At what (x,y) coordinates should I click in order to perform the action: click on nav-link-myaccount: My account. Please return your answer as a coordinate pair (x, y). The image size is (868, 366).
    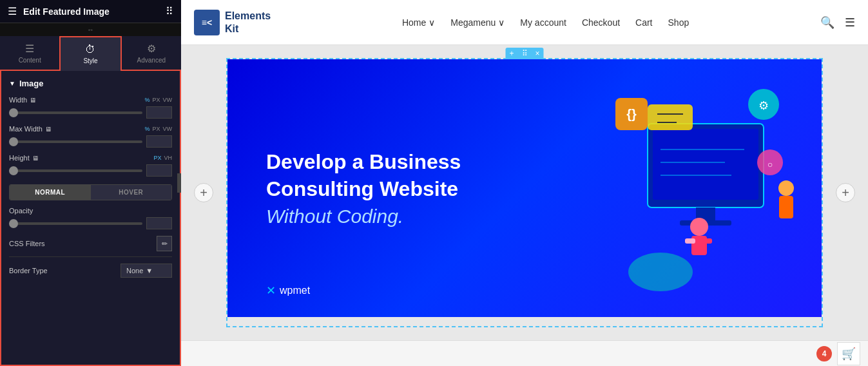
    Looking at the image, I should click on (543, 23).